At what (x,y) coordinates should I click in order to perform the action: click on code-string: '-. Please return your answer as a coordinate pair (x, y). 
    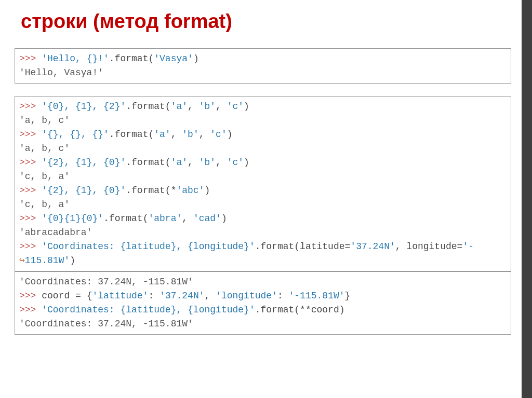
    Looking at the image, I should click on (468, 246).